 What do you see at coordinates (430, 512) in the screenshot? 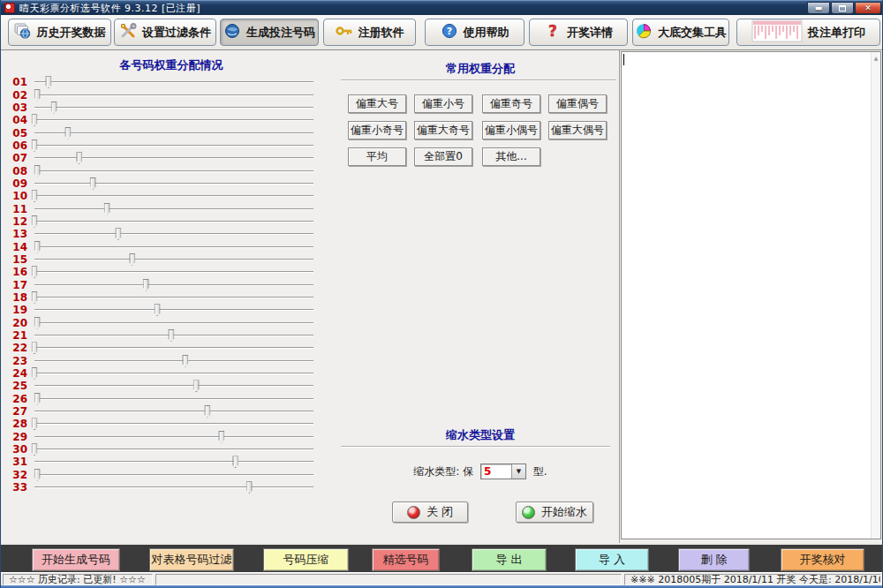
I see `close-panel-button: 关 闭` at bounding box center [430, 512].